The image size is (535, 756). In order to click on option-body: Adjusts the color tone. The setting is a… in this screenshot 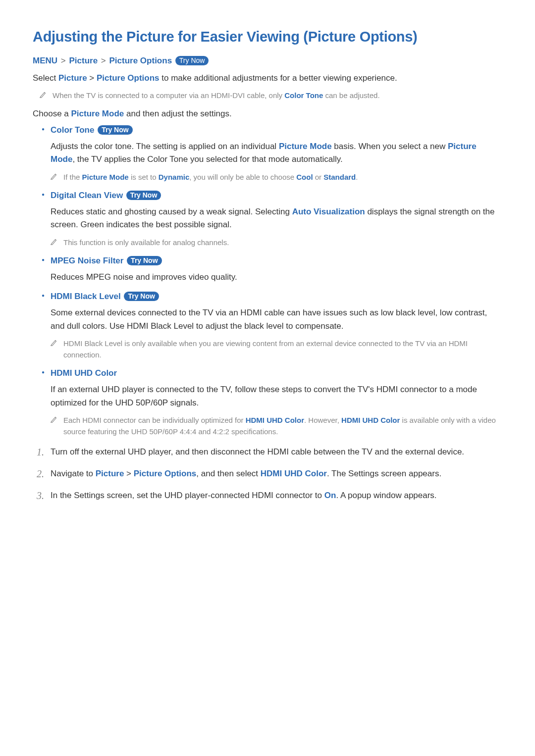, I will do `click(276, 153)`.